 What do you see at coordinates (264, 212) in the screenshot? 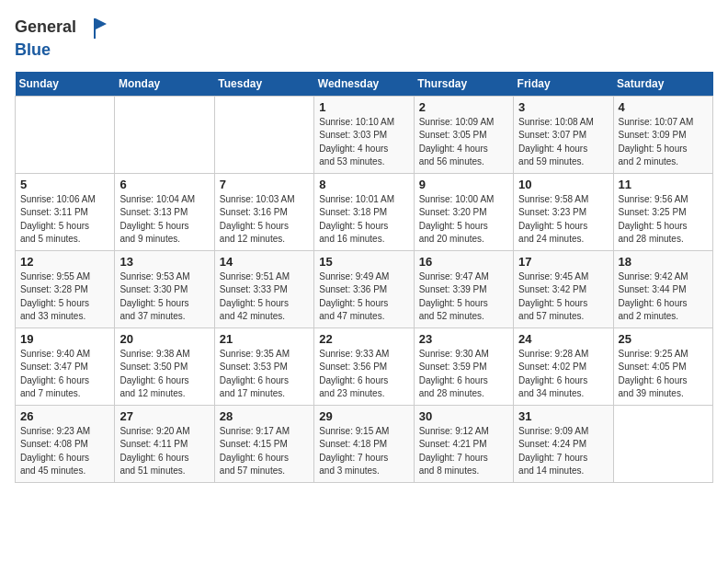
I see `calendar-cell: 7Sunrise: 10:03 AM Sunset: 3:16 PM Dayli…` at bounding box center [264, 212].